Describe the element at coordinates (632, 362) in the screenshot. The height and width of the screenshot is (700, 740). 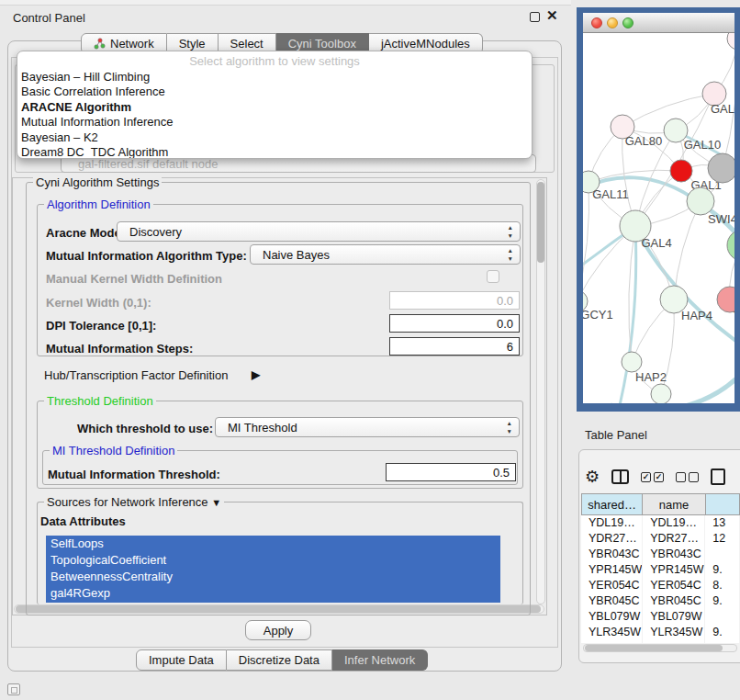
I see `network-node-hap2` at that location.